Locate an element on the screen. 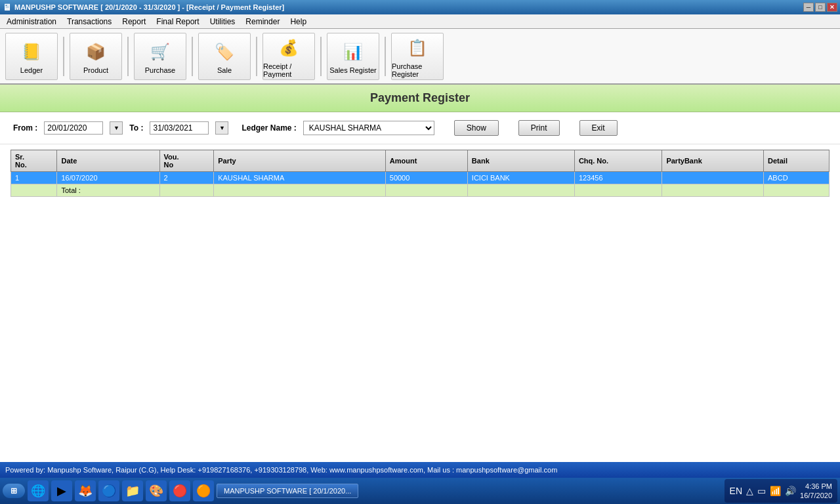  menu-item-help: Help is located at coordinates (298, 22).